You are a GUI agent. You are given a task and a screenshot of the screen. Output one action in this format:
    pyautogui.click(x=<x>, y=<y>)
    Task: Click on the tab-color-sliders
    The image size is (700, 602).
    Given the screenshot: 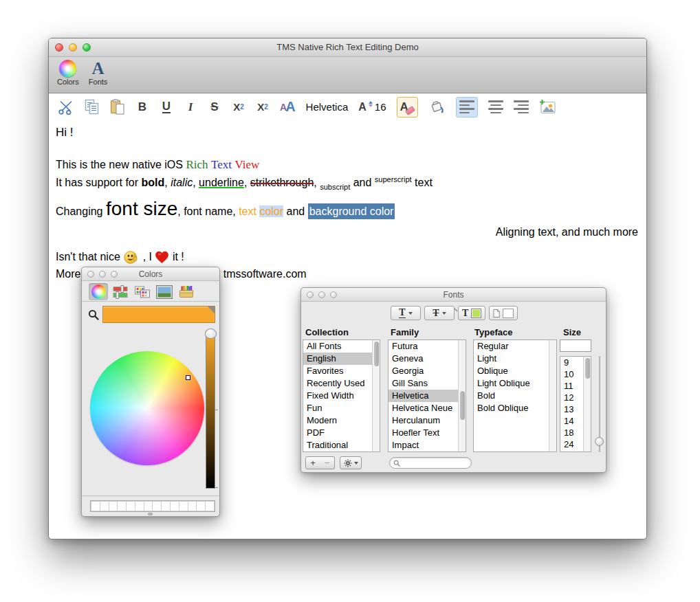 What is the action you would take?
    pyautogui.click(x=120, y=291)
    